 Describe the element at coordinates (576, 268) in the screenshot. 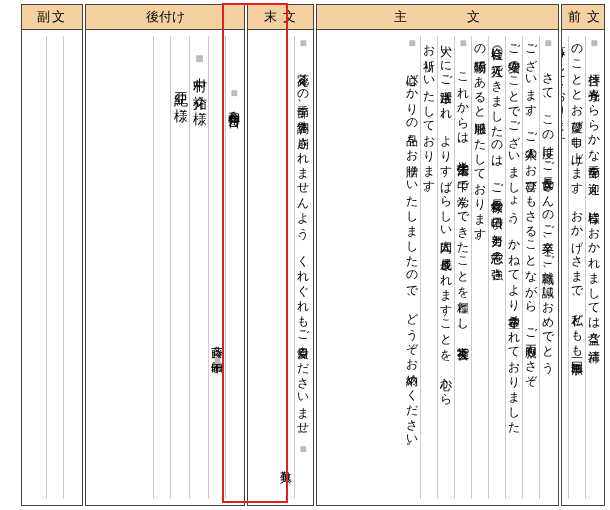

I see `text-line: のこととお慶び申し上げます。おかげさまで、私どもも一同無事に` at that location.